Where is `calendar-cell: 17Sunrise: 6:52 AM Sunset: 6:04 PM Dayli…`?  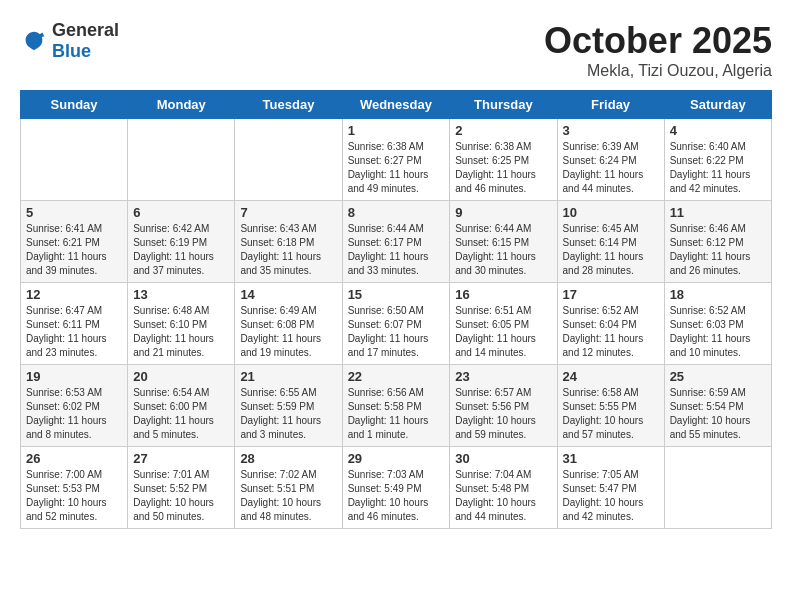
calendar-cell: 17Sunrise: 6:52 AM Sunset: 6:04 PM Dayli… is located at coordinates (610, 324).